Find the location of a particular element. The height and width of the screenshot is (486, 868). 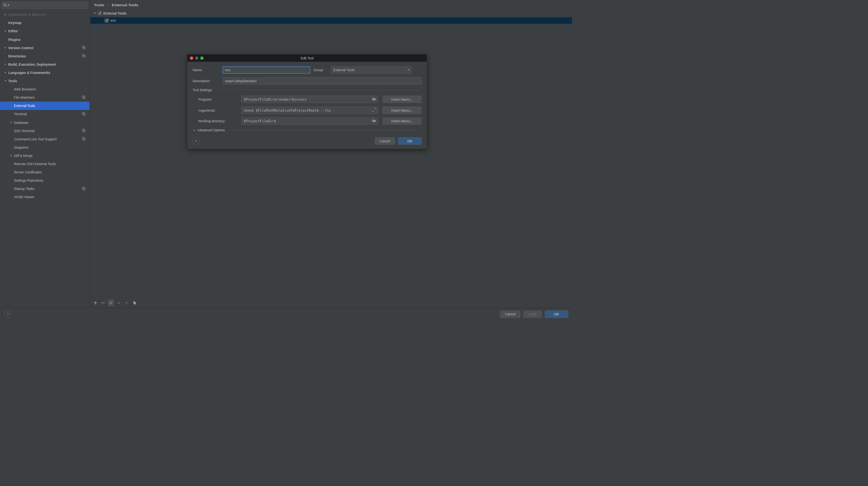

expand-icon is located at coordinates (374, 110).